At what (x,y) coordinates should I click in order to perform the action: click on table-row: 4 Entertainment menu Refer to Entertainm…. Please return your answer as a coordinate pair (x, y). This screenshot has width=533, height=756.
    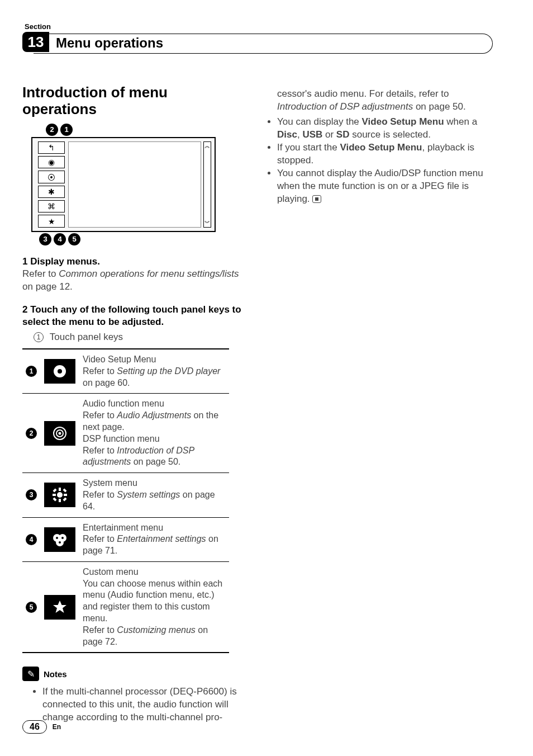
    Looking at the image, I should click on (126, 539).